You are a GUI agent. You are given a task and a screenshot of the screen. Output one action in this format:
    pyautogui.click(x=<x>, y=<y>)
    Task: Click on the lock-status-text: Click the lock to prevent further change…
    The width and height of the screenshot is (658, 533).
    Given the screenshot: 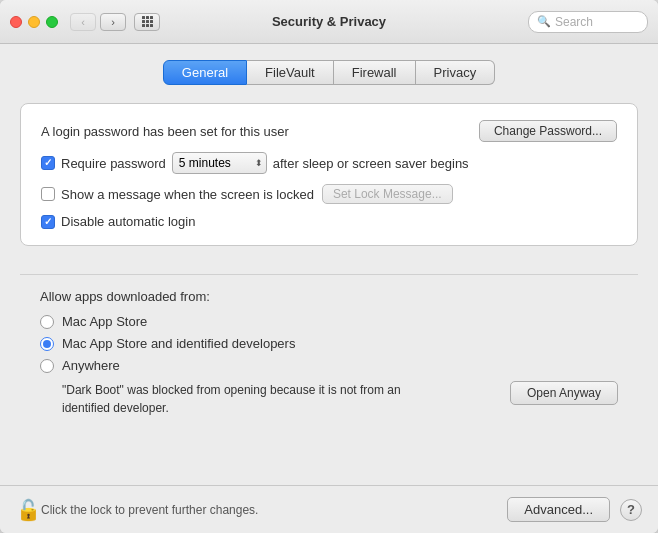 What is the action you would take?
    pyautogui.click(x=150, y=510)
    